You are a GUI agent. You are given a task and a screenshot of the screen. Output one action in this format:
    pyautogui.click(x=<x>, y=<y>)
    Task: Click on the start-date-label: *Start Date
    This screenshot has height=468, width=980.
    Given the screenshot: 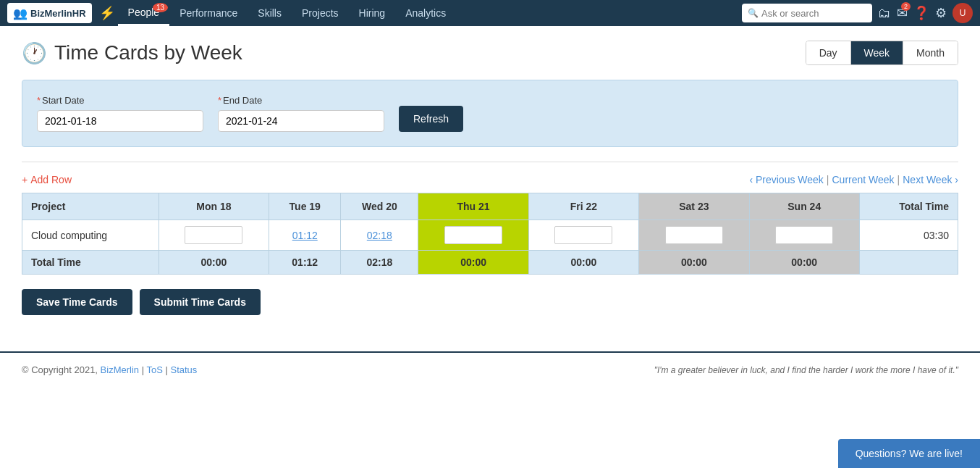 What is the action you would take?
    pyautogui.click(x=120, y=100)
    